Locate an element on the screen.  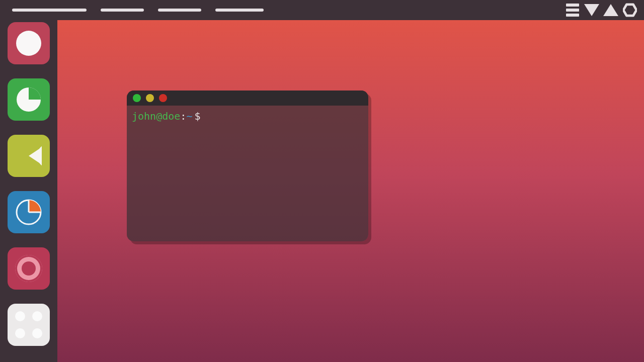
prompt-path: ~ is located at coordinates (189, 116).